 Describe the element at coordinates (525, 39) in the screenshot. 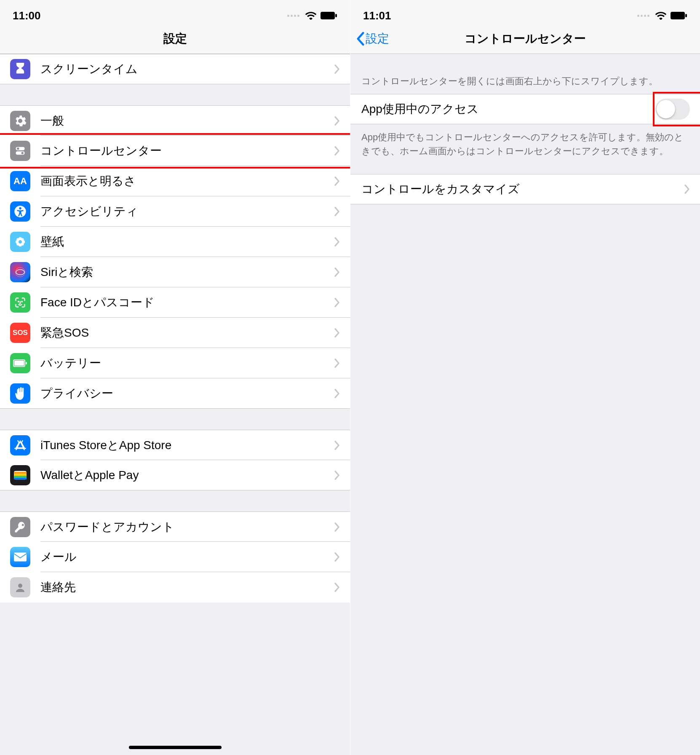

I see `page-title: コントロールセンター` at that location.